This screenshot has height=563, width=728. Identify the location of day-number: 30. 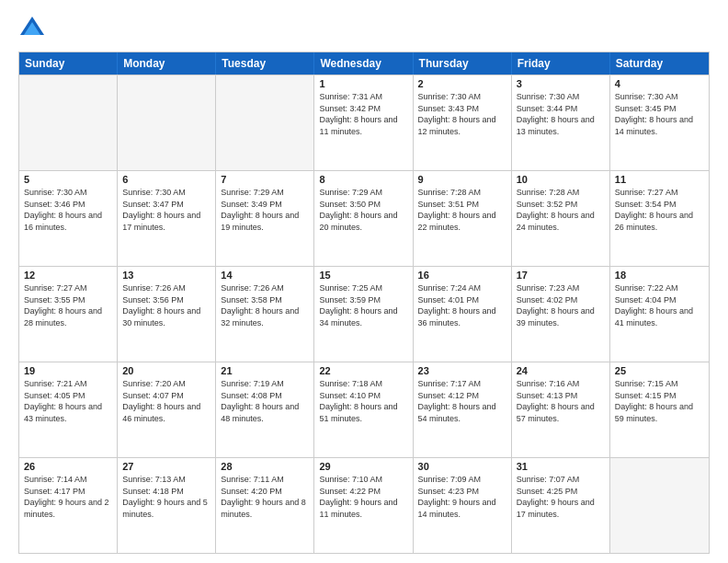
(462, 466).